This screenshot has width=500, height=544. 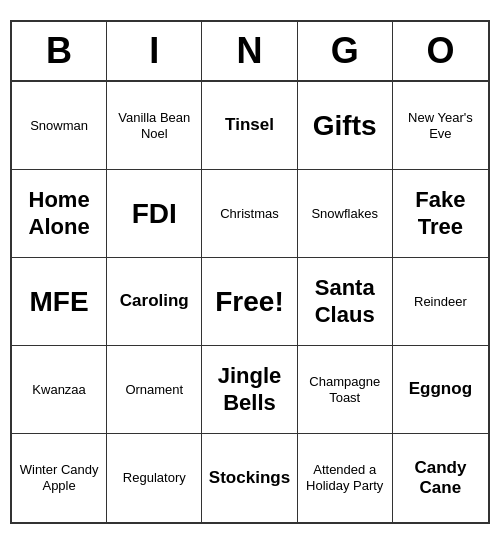 I want to click on header-letter: B, so click(x=60, y=51).